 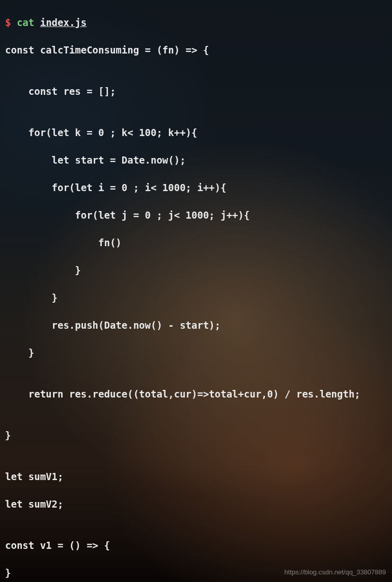 What do you see at coordinates (196, 188) in the screenshot?
I see `code-line: for(let i = 0 ; i< 1000; i++){` at bounding box center [196, 188].